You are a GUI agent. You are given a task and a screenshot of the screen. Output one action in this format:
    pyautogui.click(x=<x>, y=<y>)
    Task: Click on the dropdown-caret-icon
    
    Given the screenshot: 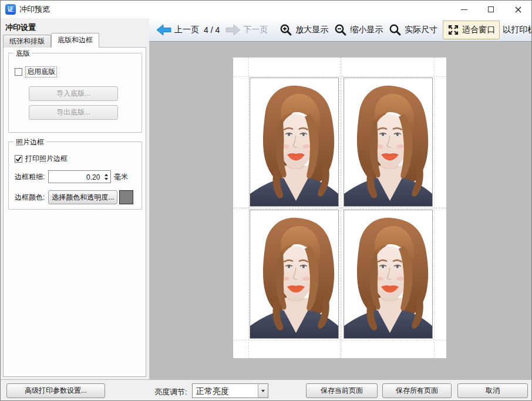 What is the action you would take?
    pyautogui.click(x=263, y=391)
    